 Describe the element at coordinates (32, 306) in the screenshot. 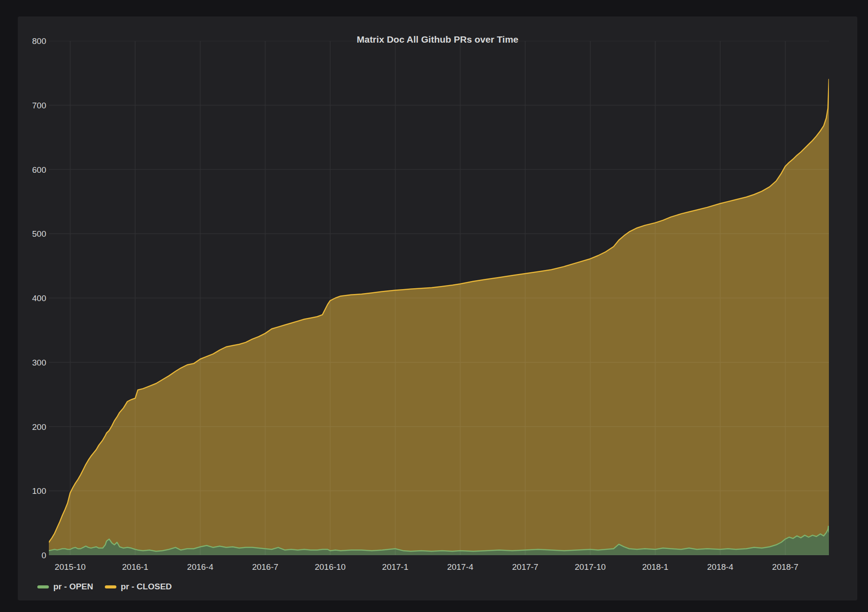

I see `y-axis: 8007006005004003002001000` at that location.